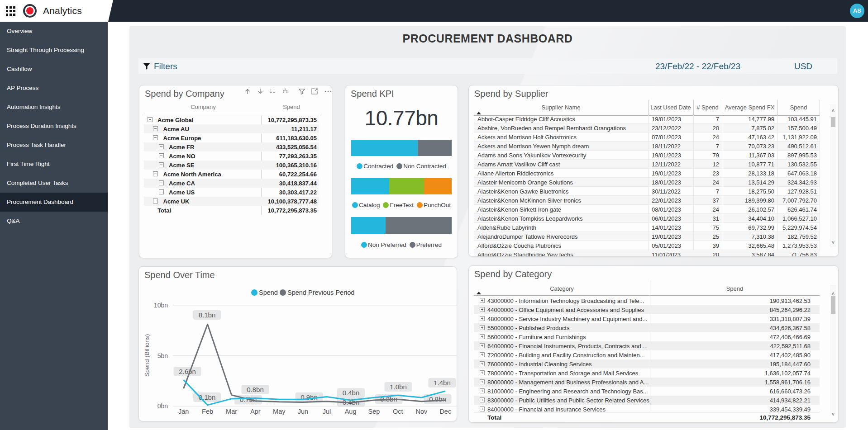 The height and width of the screenshot is (430, 868). I want to click on svg-text: Spend Previous Period, so click(321, 293).